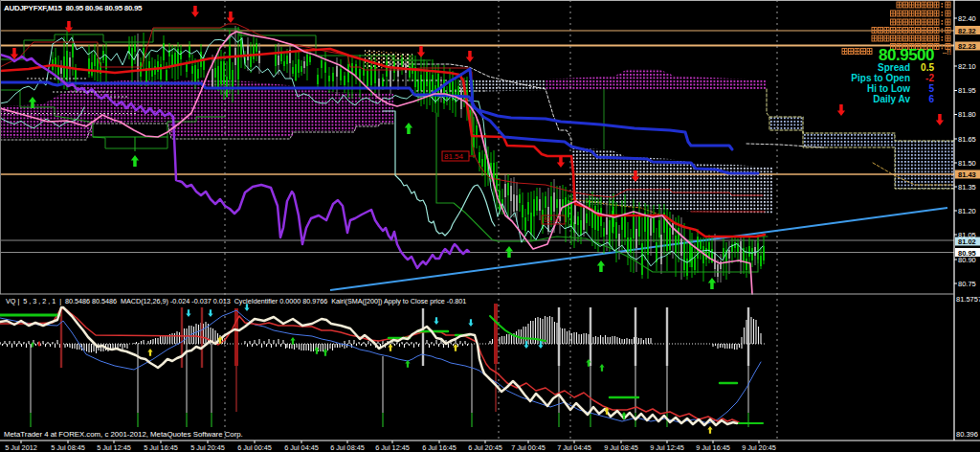 The image size is (980, 452). Describe the element at coordinates (255, 448) in the screenshot. I see `svg-text: 6 Jul 00:45` at that location.